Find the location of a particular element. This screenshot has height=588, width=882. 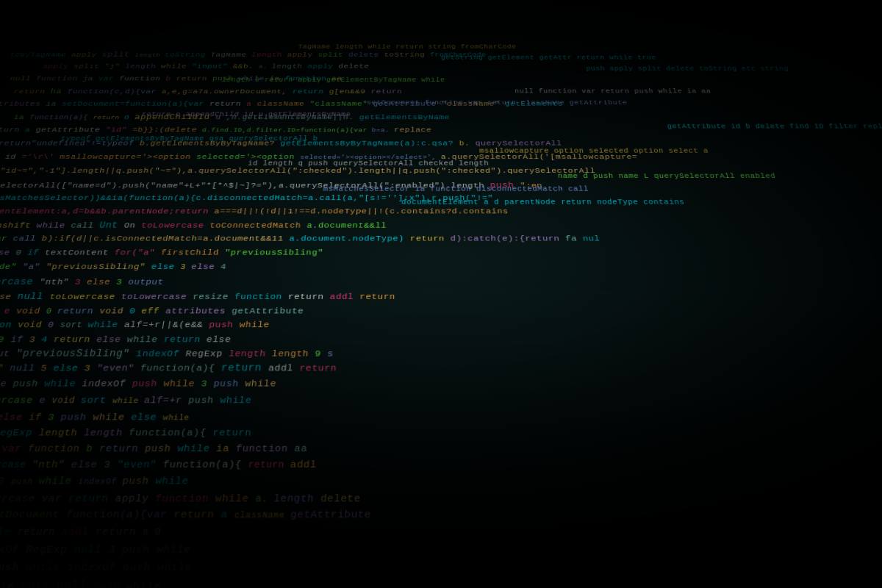

code-line-32: function ja toLowercase var return apply… is located at coordinates (181, 498).